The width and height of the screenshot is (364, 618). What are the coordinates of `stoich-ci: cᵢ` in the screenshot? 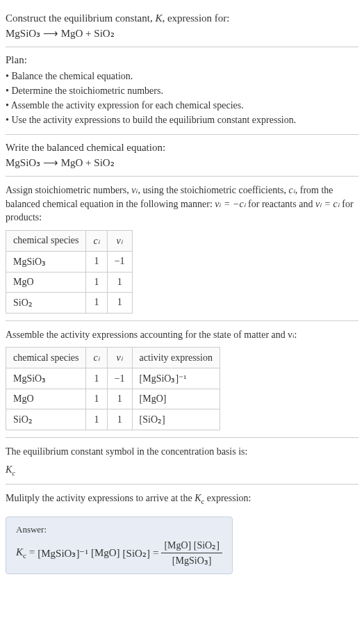 It's located at (292, 190).